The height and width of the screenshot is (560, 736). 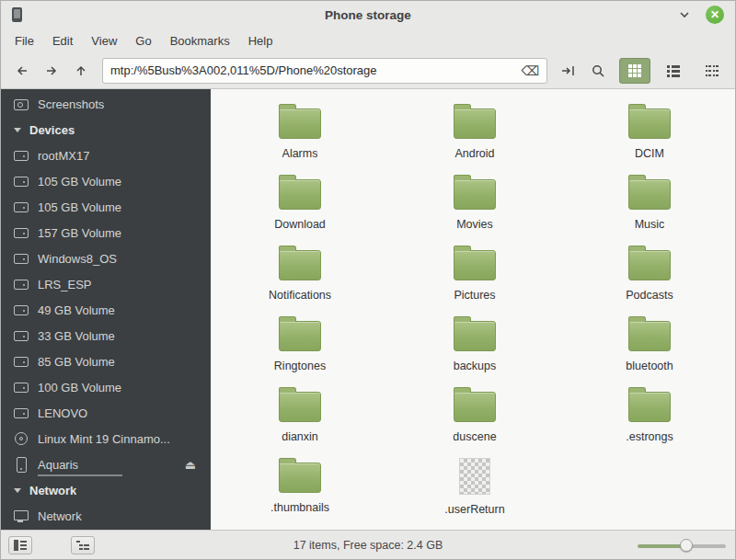 I want to click on show-places-toggle, so click(x=20, y=545).